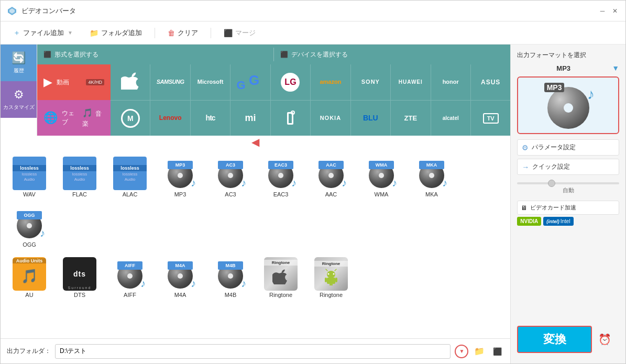 The width and height of the screenshot is (626, 364). Describe the element at coordinates (252, 351) in the screenshot. I see `path-input` at that location.